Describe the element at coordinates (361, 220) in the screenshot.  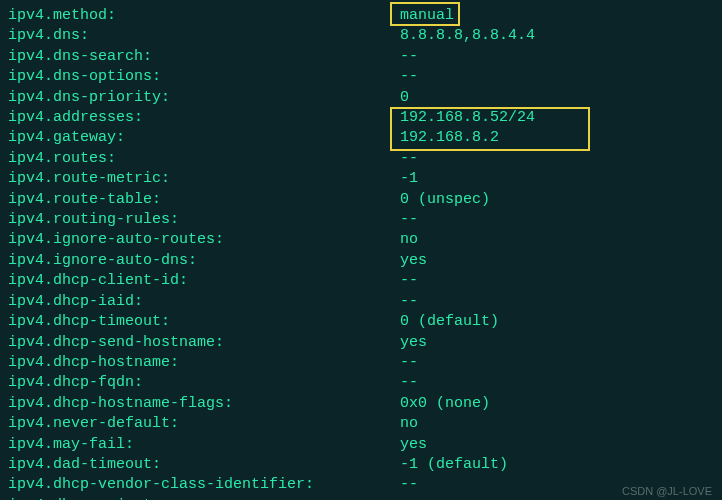
I see `config-row: ipv4.routing-rules:--` at that location.